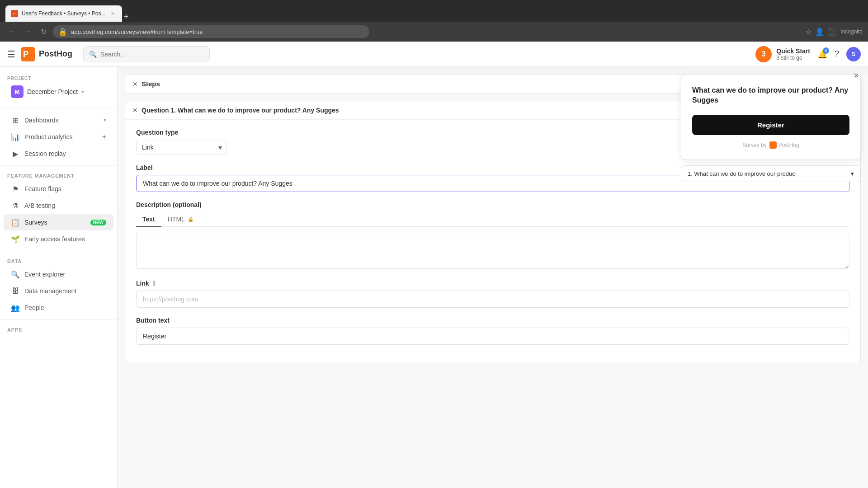 Image resolution: width=868 pixels, height=488 pixels. Describe the element at coordinates (59, 175) in the screenshot. I see `feature-management-label: FEATURE MANAGEMENT` at that location.